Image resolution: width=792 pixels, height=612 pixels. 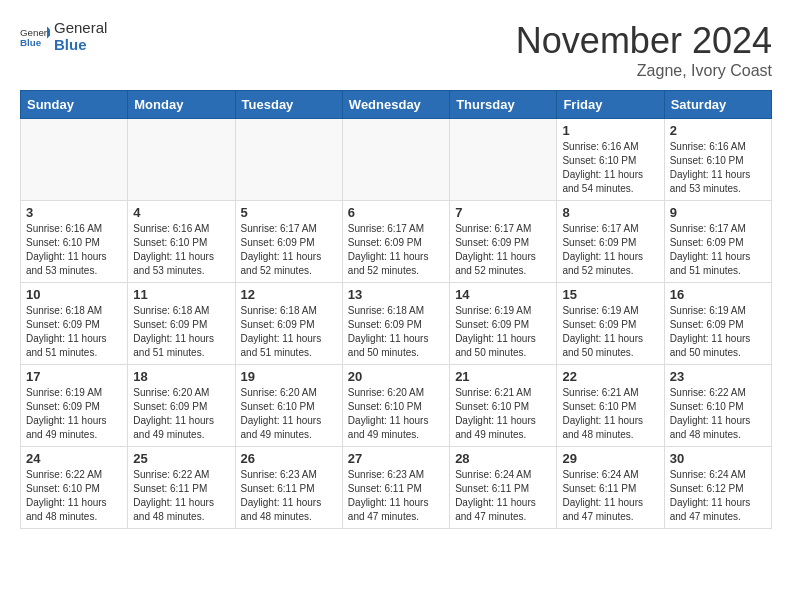 I want to click on day-number: 1, so click(x=610, y=130).